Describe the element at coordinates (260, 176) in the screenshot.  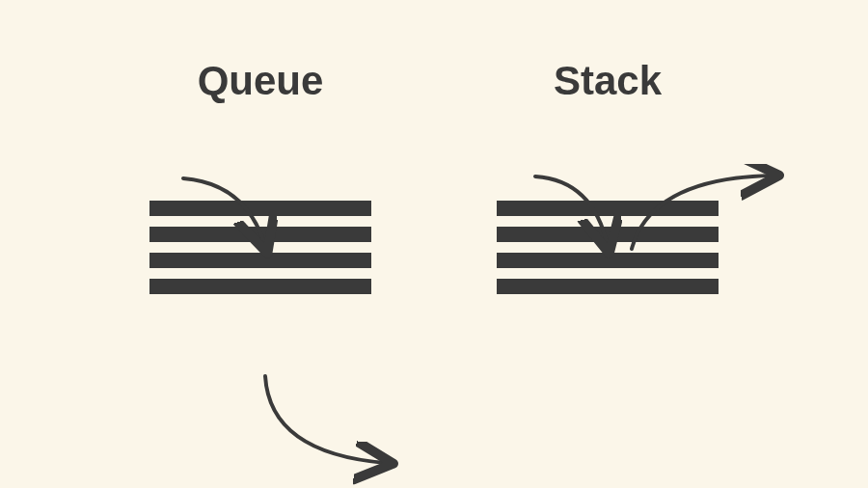
I see `queue-structure: Queue` at that location.